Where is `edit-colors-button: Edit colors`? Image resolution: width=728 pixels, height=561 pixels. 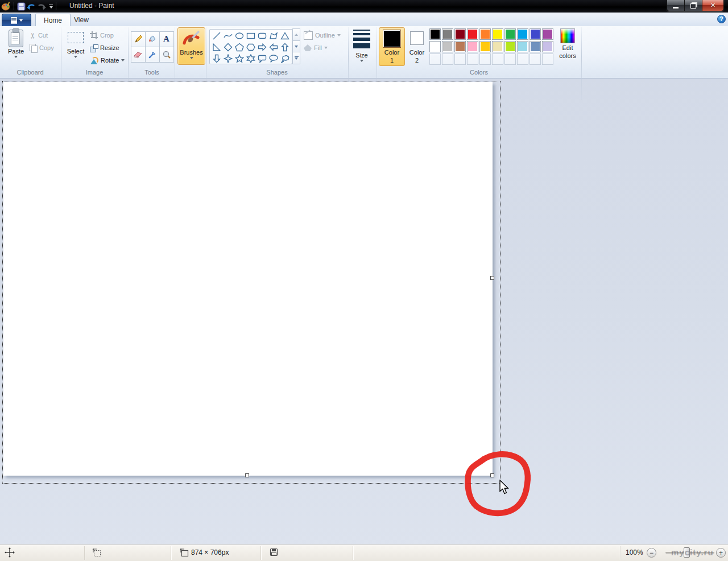 edit-colors-button: Edit colors is located at coordinates (568, 46).